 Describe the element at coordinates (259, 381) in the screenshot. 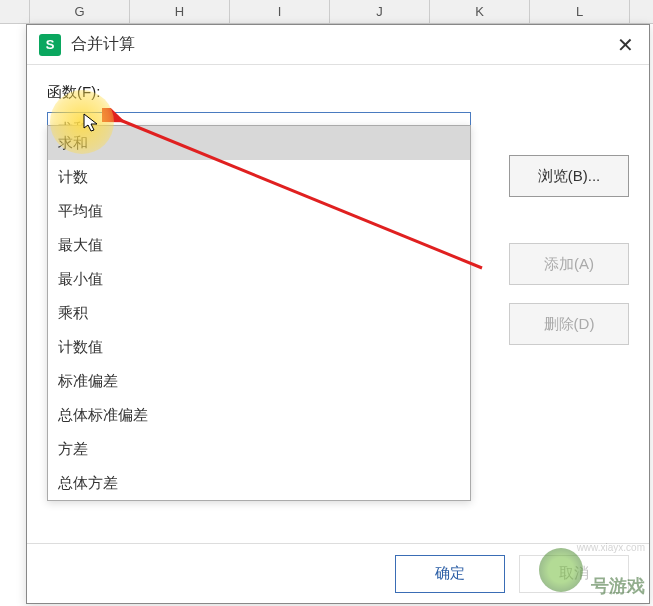

I see `dropdown-option-stddev: 标准偏差` at that location.